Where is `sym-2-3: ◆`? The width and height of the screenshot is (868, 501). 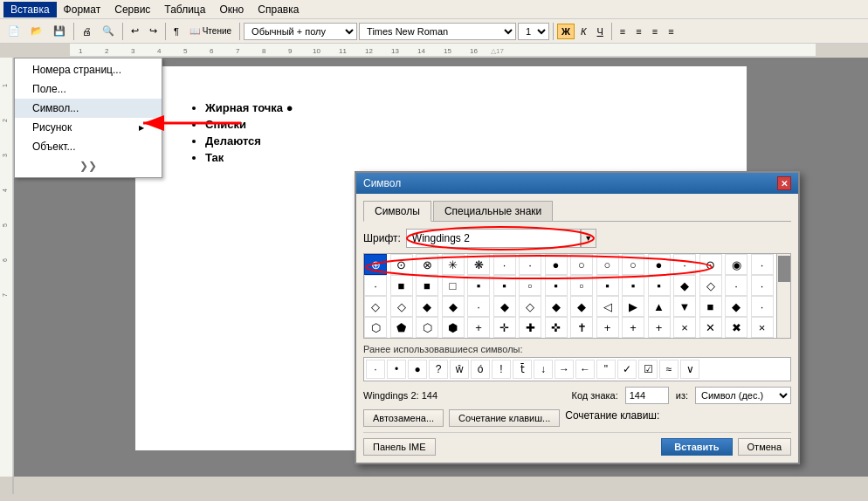 sym-2-3: ◆ is located at coordinates (453, 306).